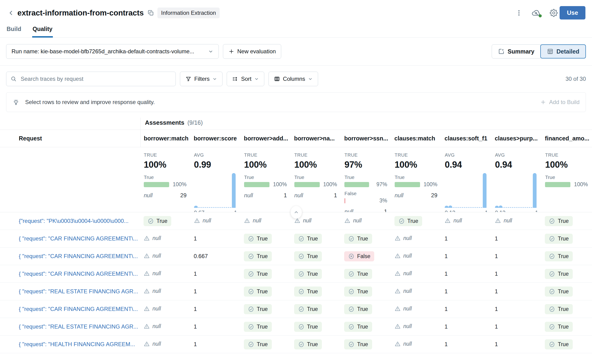 This screenshot has width=592, height=364. What do you see at coordinates (517, 138) in the screenshot?
I see `assessment-column-header: clauses>purp...` at bounding box center [517, 138].